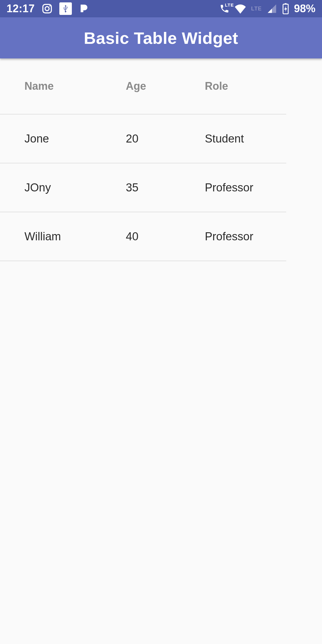 The image size is (322, 644). Describe the element at coordinates (75, 188) in the screenshot. I see `cell-name: JOny` at that location.